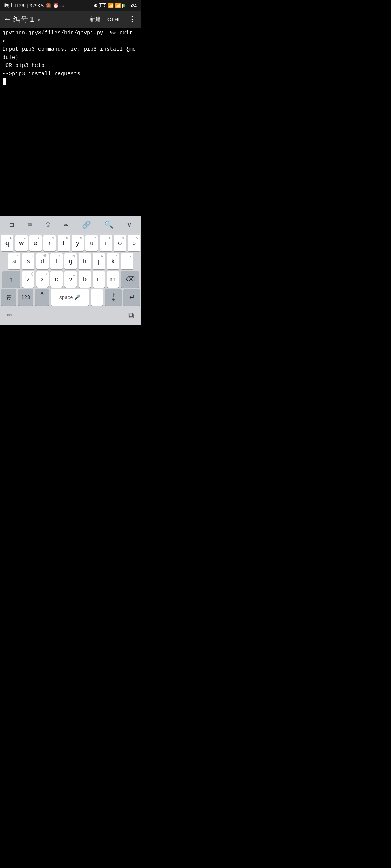  What do you see at coordinates (113, 20) in the screenshot?
I see `nav-actions: 新建 CTRL ⋮` at bounding box center [113, 20].